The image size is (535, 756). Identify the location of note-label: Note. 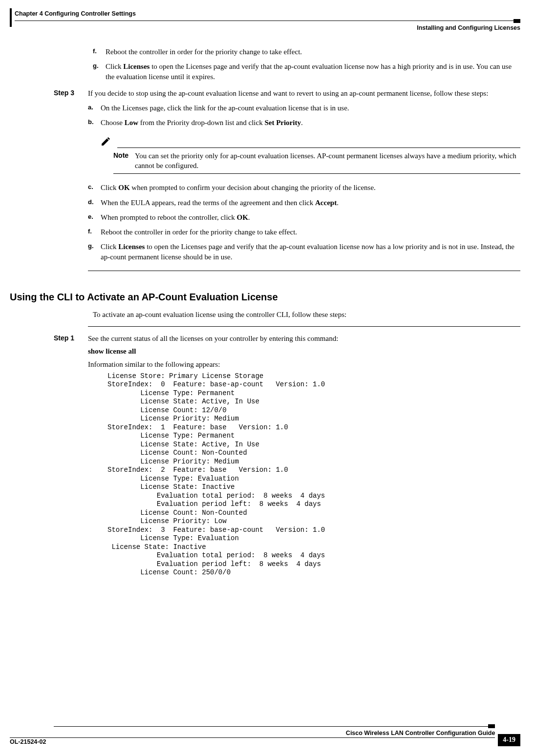
(124, 155).